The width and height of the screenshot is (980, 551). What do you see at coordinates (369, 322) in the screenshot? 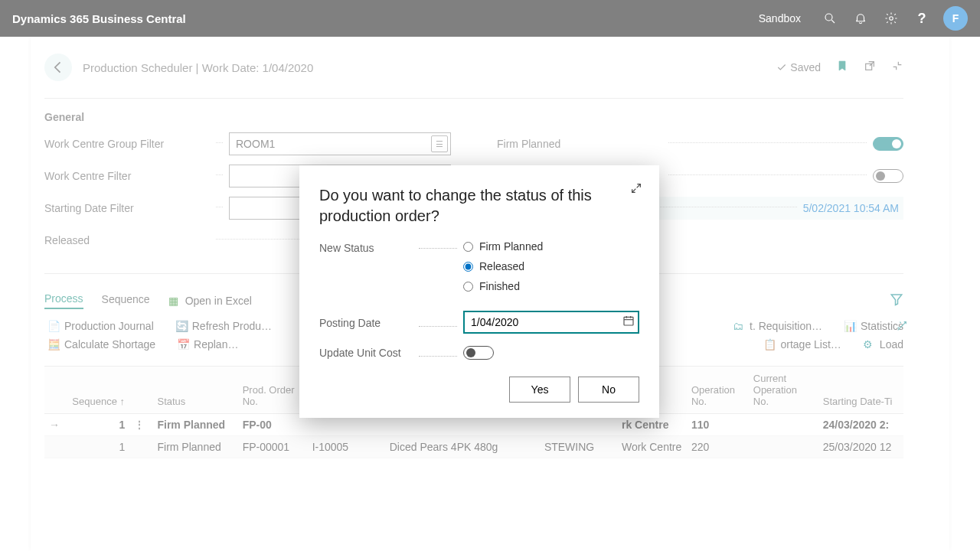
I see `posting-date-label: Posting Date` at bounding box center [369, 322].